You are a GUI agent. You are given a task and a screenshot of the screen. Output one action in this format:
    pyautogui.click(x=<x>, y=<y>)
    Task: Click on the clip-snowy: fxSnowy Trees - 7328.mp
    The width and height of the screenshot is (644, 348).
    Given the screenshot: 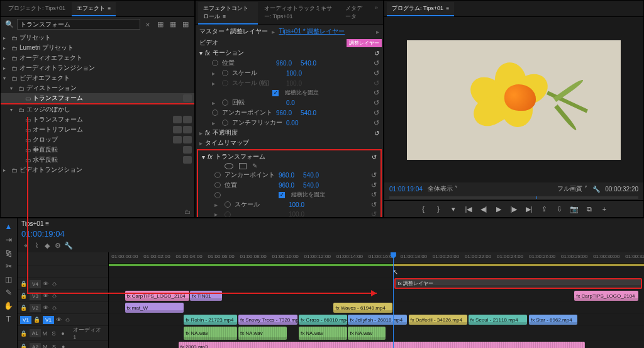 What is the action you would take?
    pyautogui.click(x=268, y=320)
    